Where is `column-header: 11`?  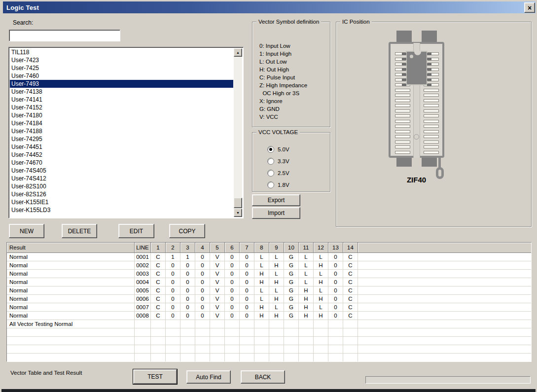
column-header: 11 is located at coordinates (306, 248).